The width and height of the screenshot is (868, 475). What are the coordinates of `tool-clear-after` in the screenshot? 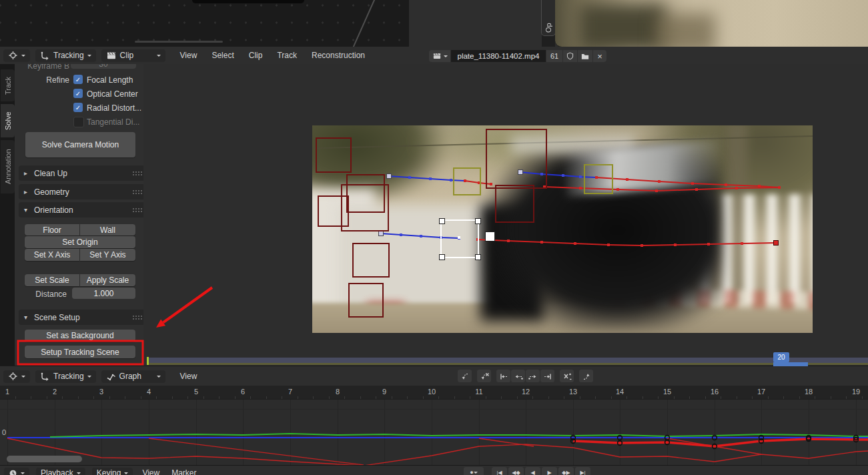 It's located at (484, 376).